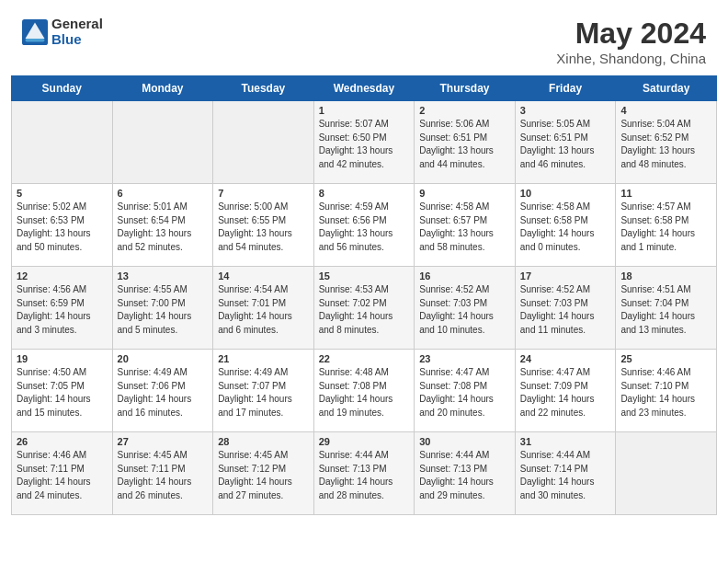 This screenshot has height=563, width=728. What do you see at coordinates (164, 442) in the screenshot?
I see `day-number: 27` at bounding box center [164, 442].